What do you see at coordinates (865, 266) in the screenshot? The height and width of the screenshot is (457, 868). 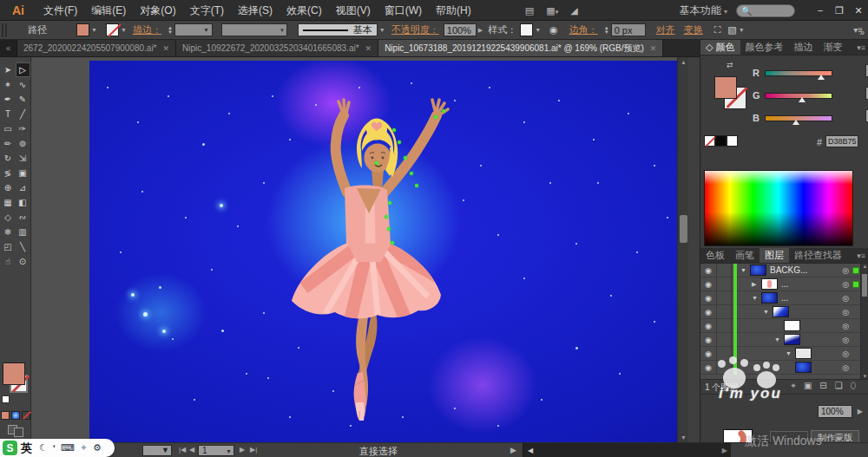 I see `layers-scroll-up-icon: ▲` at bounding box center [865, 266].